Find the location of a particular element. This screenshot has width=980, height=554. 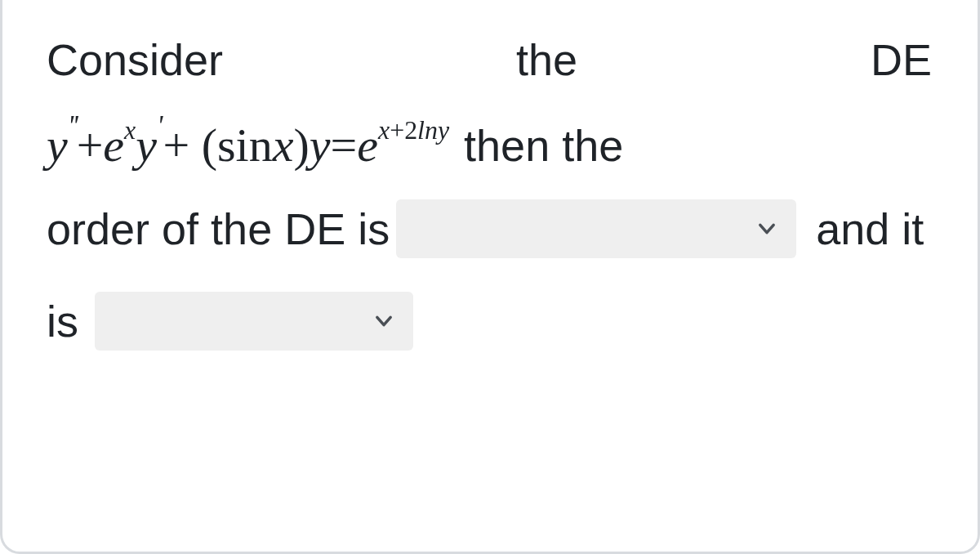

question-line-2: y''+exy'+ (sinx)y=ex+2lny then the is located at coordinates (489, 145).